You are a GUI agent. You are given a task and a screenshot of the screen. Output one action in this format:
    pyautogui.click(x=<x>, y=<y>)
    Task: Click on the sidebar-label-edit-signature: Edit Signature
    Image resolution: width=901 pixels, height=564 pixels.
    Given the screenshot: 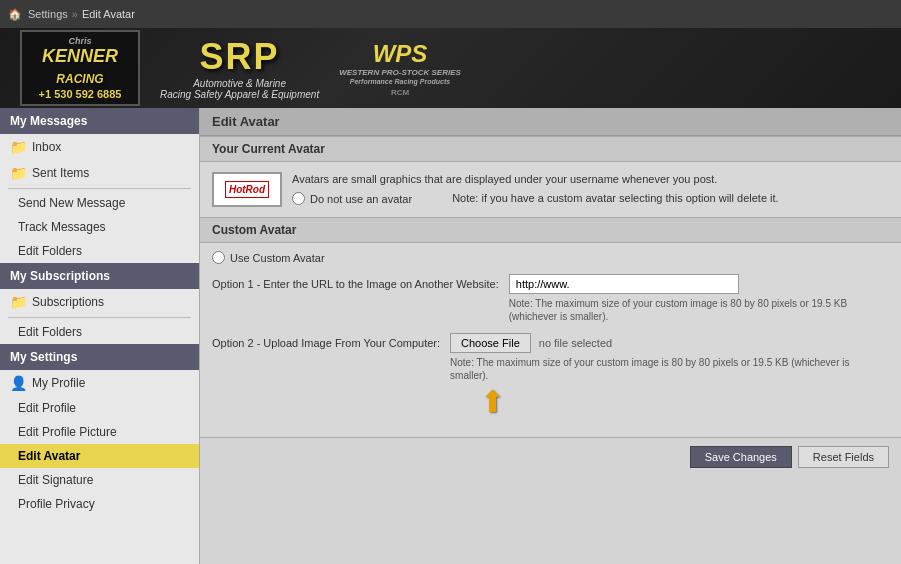 What is the action you would take?
    pyautogui.click(x=56, y=480)
    